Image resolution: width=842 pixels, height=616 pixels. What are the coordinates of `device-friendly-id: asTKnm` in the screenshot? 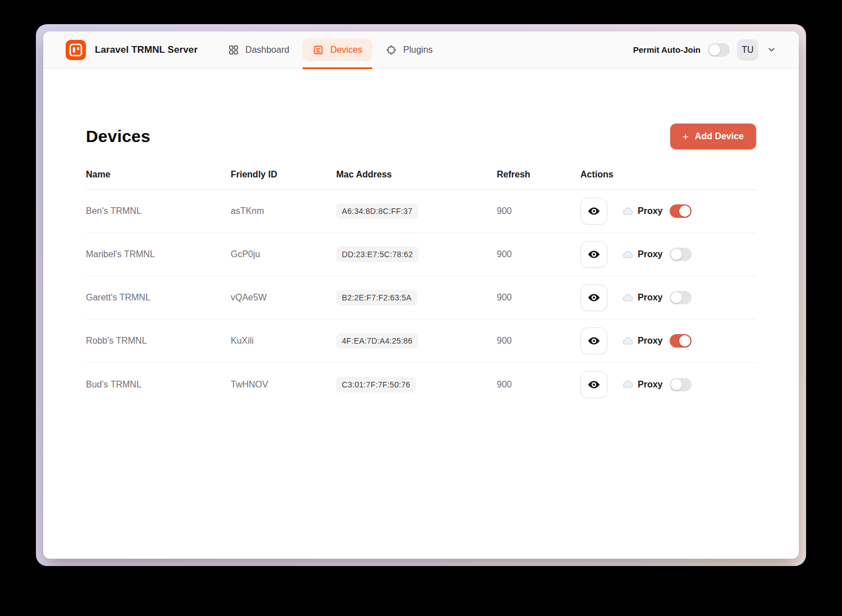 It's located at (283, 211).